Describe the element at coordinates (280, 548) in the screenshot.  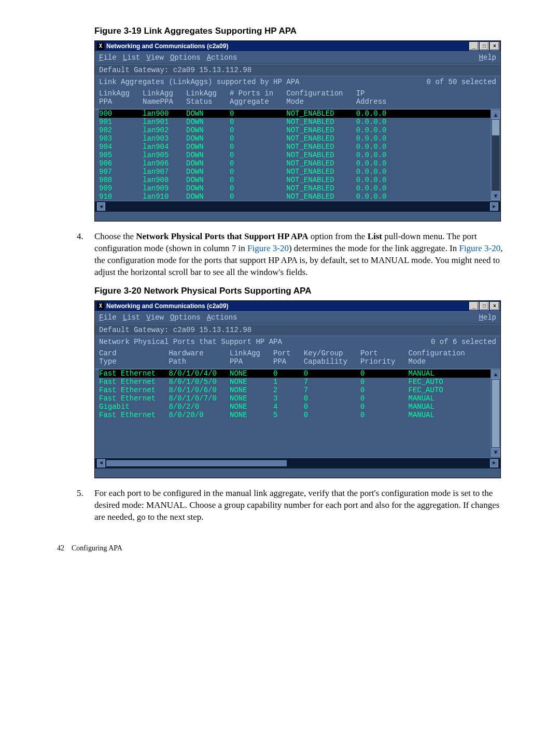
I see `page-footer: 42 Configuring APA` at that location.